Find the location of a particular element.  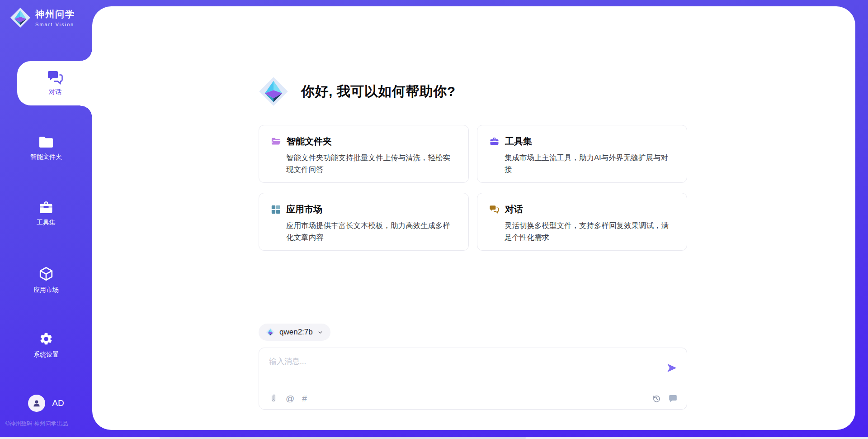

card-description: 灵活切换多模型文件，支持多样回复效果调试，满足个性化需求 is located at coordinates (582, 232).